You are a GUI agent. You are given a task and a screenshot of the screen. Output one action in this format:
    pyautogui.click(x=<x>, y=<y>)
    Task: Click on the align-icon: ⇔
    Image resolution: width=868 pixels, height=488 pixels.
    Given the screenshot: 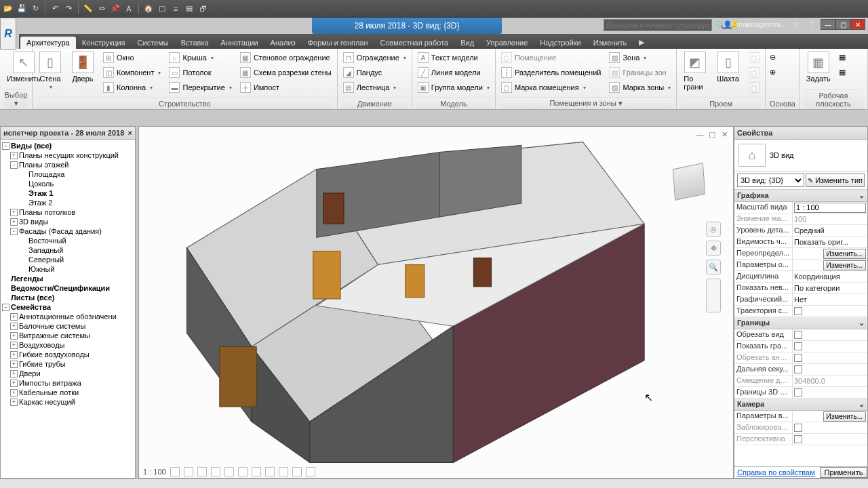 What is the action you would take?
    pyautogui.click(x=102, y=9)
    